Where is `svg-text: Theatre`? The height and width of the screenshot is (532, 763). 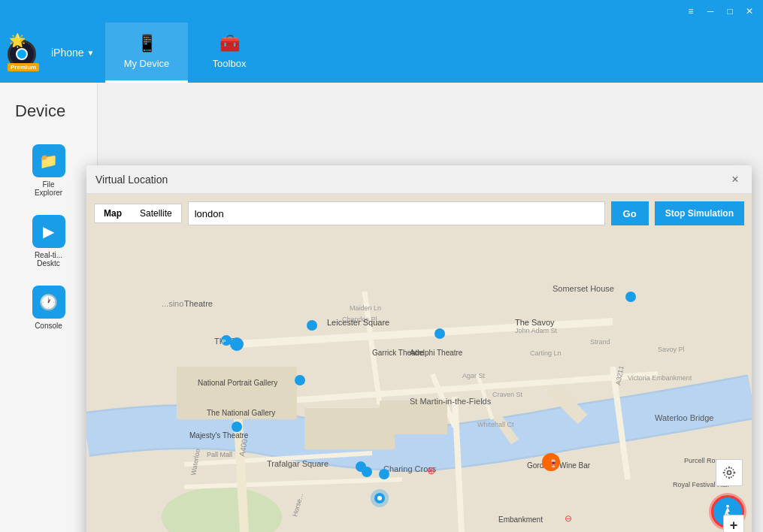 svg-text: Theatre is located at coordinates (198, 304).